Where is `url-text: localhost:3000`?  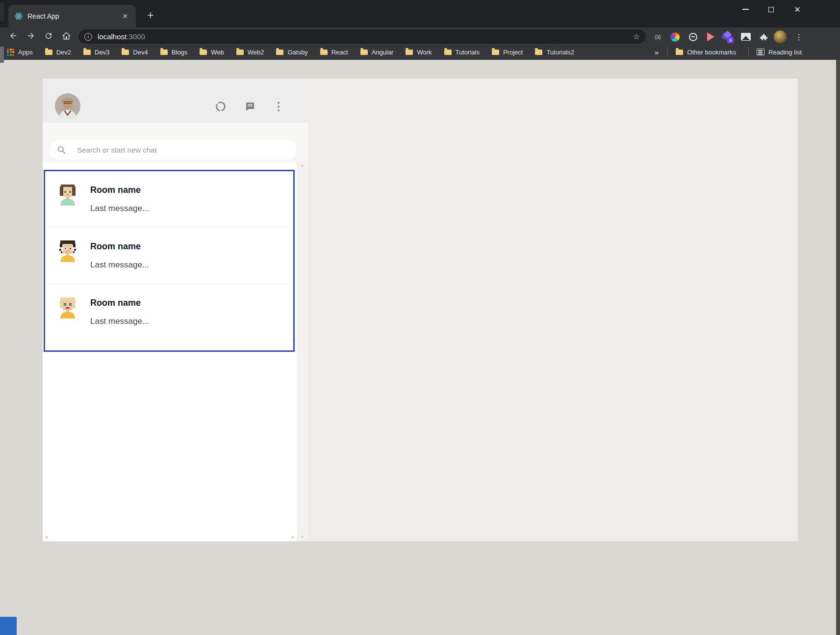 url-text: localhost:3000 is located at coordinates (122, 36).